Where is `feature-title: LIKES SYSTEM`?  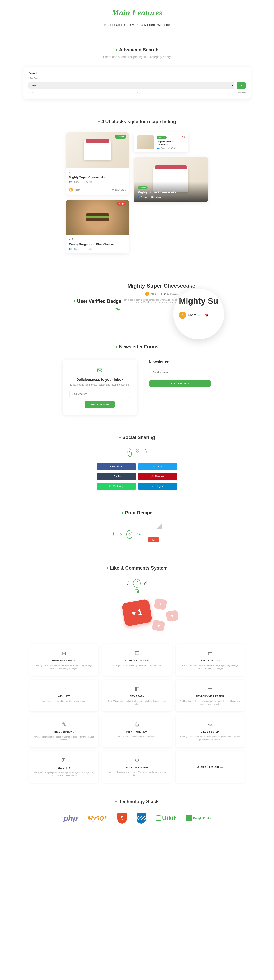 feature-title: LIKES SYSTEM is located at coordinates (210, 732).